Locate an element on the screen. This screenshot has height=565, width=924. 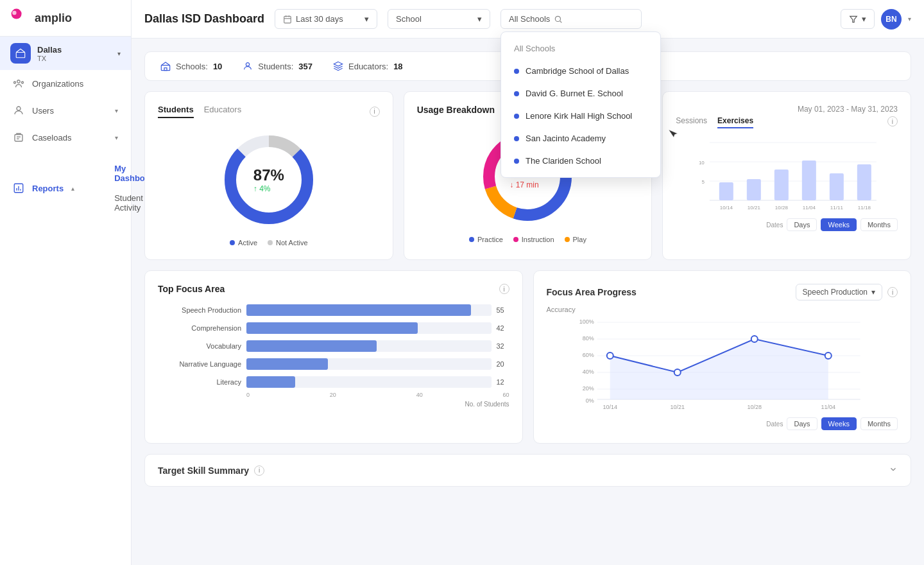
date-filter-dropdown: Last 30 days ▾ is located at coordinates (326, 19).